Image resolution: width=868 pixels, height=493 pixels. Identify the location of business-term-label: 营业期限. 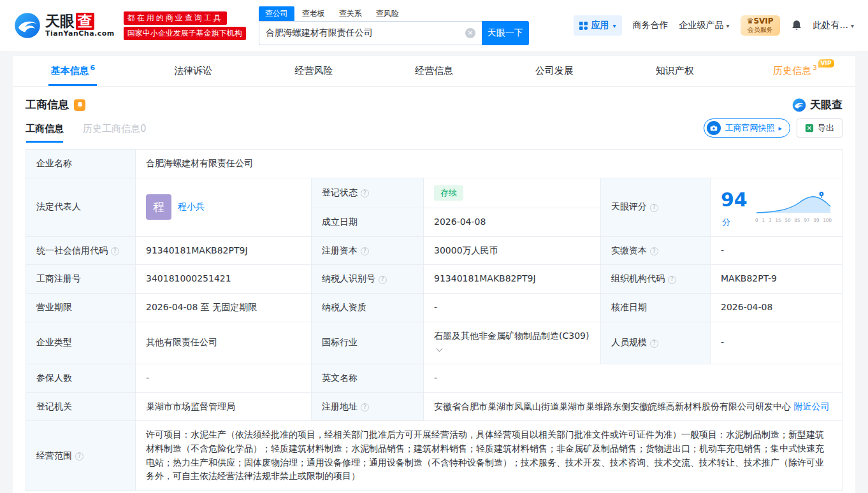
(81, 307).